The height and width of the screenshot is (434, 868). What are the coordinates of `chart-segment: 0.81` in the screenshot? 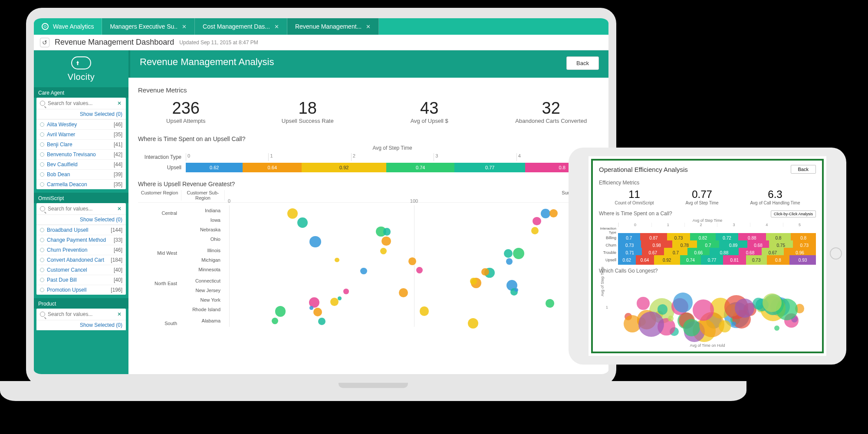 It's located at (734, 260).